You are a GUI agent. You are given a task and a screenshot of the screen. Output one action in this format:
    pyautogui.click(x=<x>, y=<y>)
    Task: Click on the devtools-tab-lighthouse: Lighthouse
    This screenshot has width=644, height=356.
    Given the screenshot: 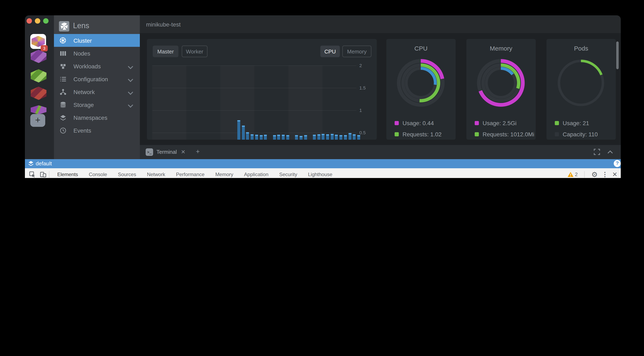 What is the action you would take?
    pyautogui.click(x=320, y=173)
    